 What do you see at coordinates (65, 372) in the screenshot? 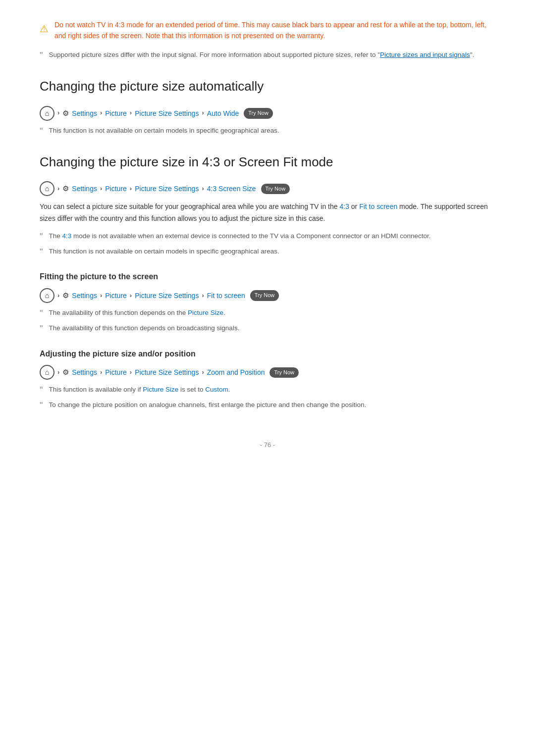
I see `settings-icon-4: ⚙` at bounding box center [65, 372].